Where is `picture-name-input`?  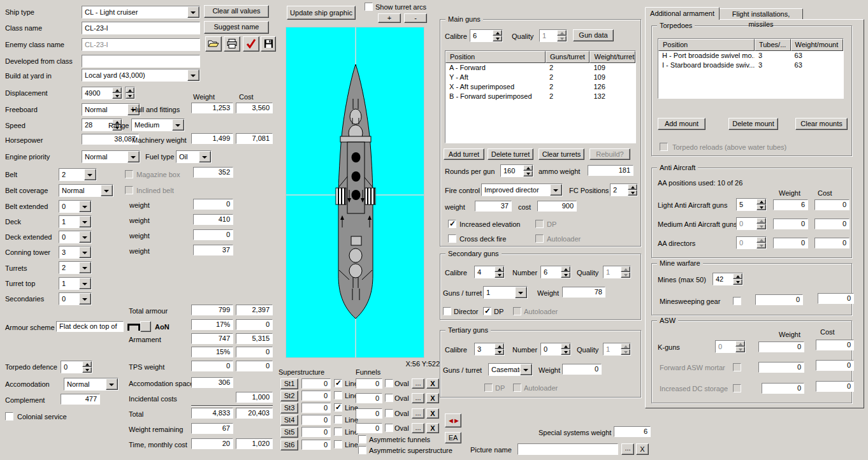
picture-name-input is located at coordinates (568, 449).